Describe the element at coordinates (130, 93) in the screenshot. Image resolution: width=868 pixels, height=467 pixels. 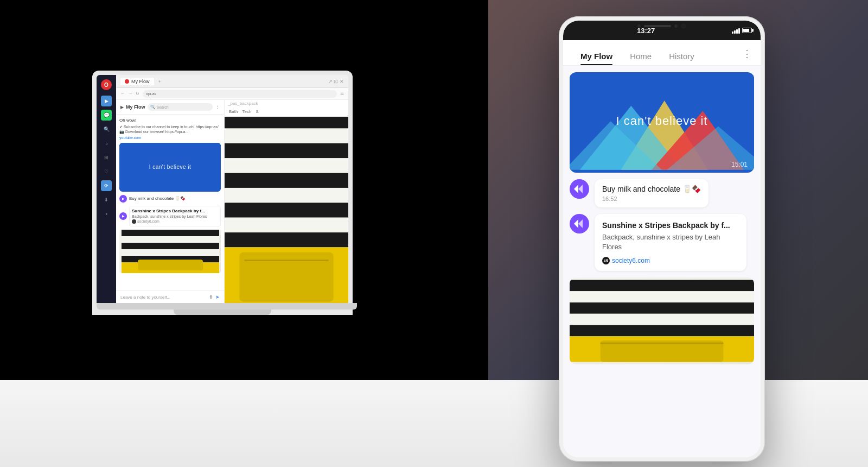
I see `forward-button: →` at that location.